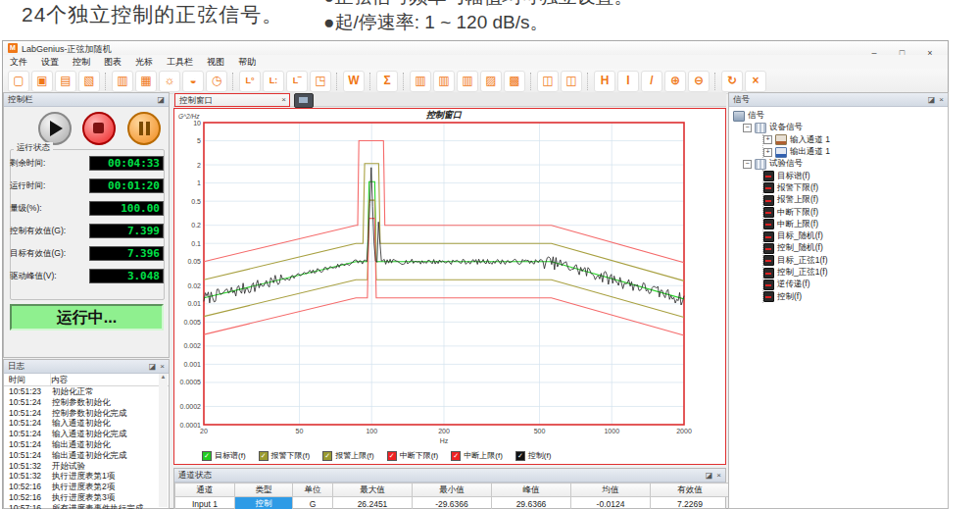 This screenshot has height=509, width=980. I want to click on snapshot-button, so click(304, 100).